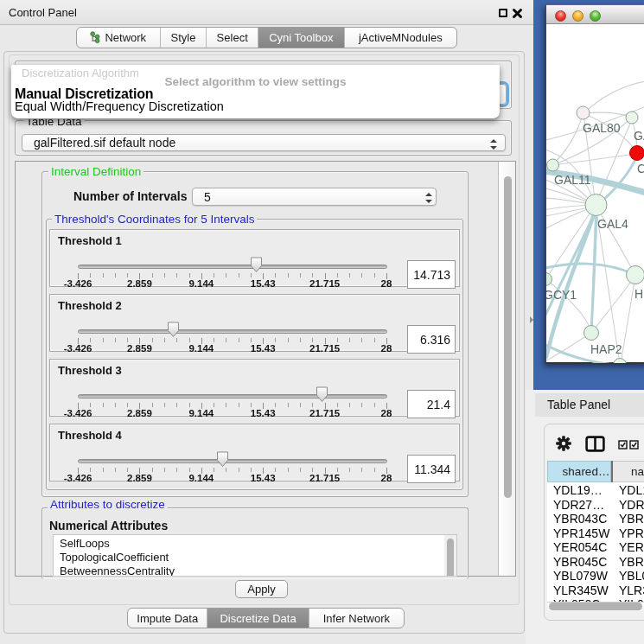  Describe the element at coordinates (607, 349) in the screenshot. I see `svg-text: HAP2` at that location.